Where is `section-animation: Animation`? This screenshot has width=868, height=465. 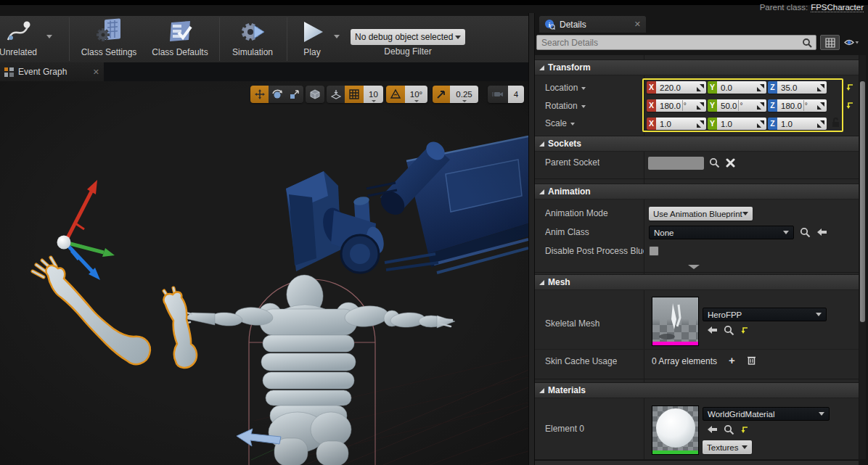
section-animation: Animation is located at coordinates (697, 192).